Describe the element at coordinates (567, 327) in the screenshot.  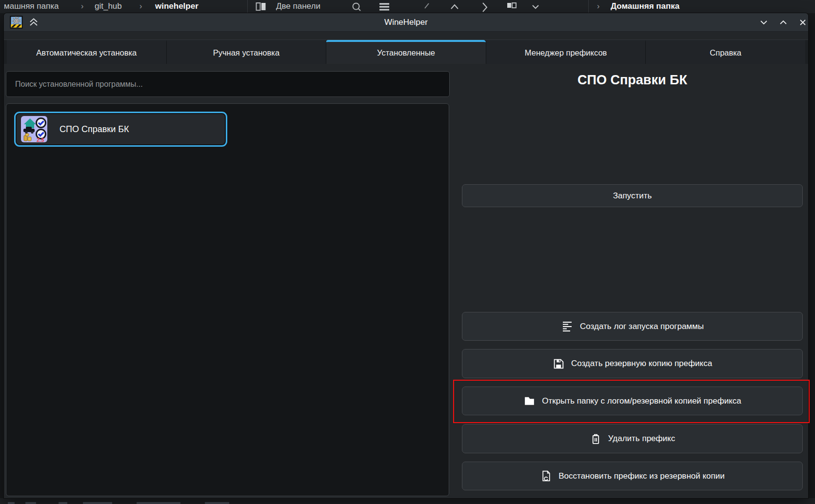
I see `log-lines-icon` at that location.